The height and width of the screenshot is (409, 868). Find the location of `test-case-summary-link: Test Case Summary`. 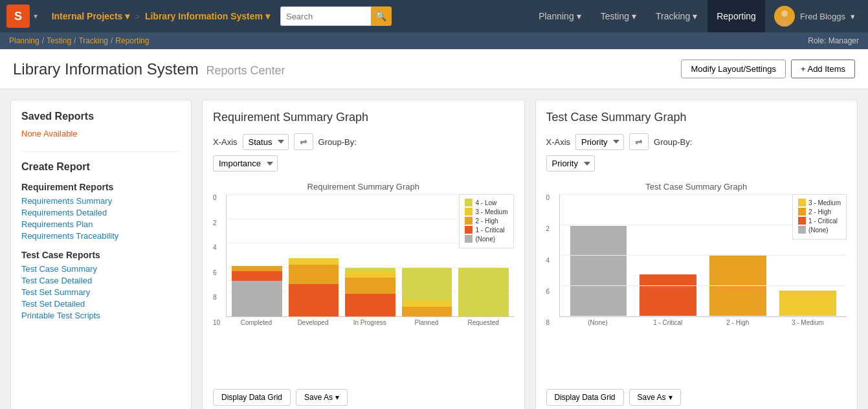

test-case-summary-link: Test Case Summary is located at coordinates (101, 269).